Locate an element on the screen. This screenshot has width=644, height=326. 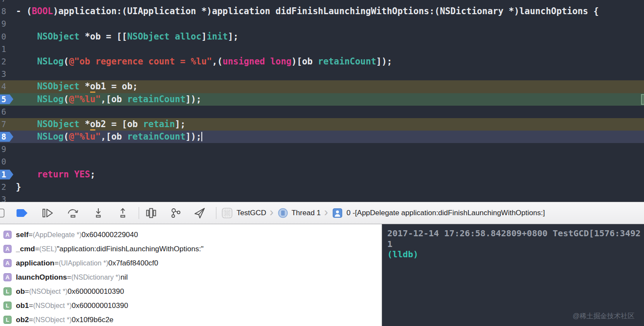
stack-frame-icon is located at coordinates (337, 213).